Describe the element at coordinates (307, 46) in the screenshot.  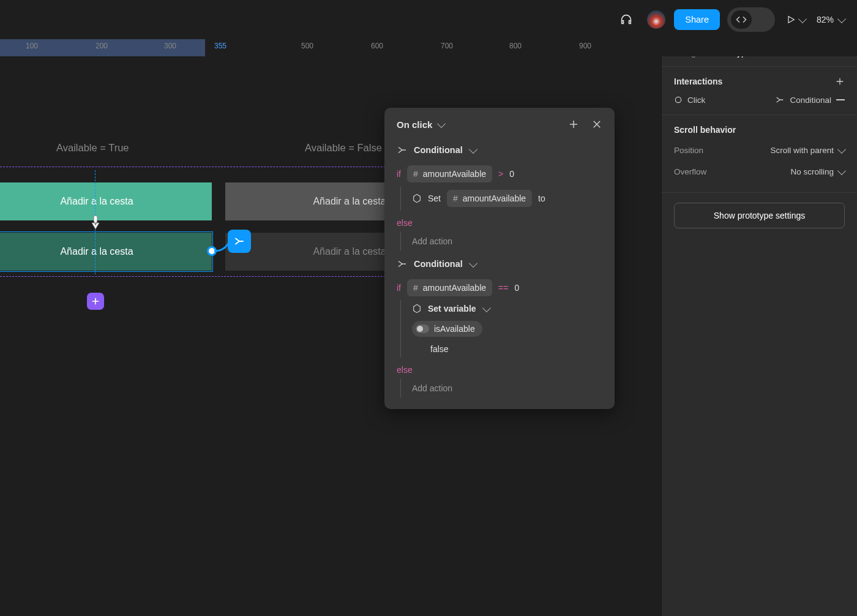
I see `ruler-tick: 500` at that location.